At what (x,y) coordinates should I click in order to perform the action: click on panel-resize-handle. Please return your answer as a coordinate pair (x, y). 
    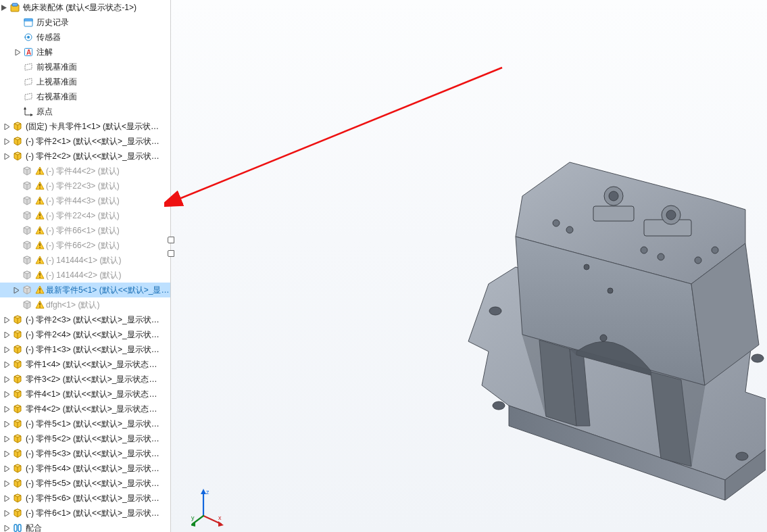
    Looking at the image, I should click on (171, 247).